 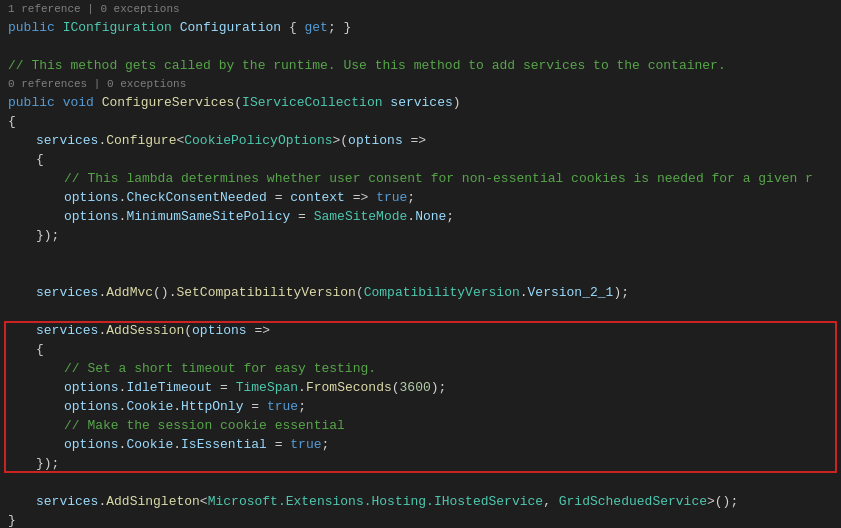 I want to click on code-line: options.Cookie.HttpOnly = true;, so click(x=420, y=406).